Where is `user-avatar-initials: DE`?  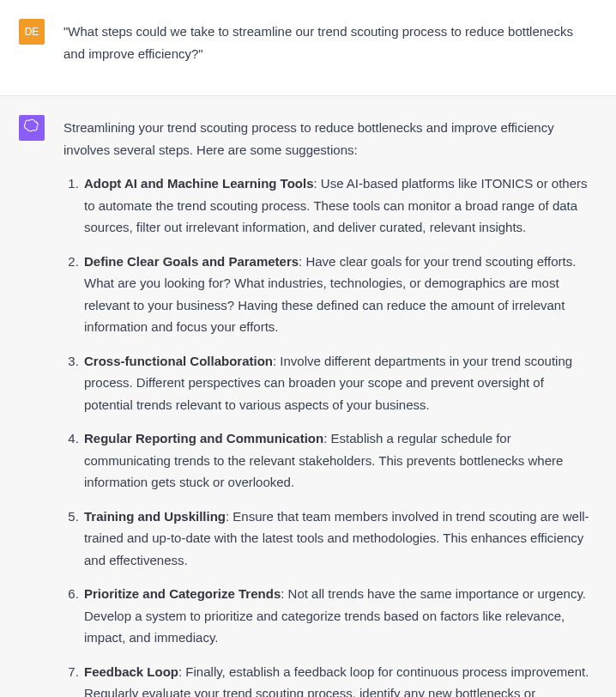 user-avatar-initials: DE is located at coordinates (33, 32).